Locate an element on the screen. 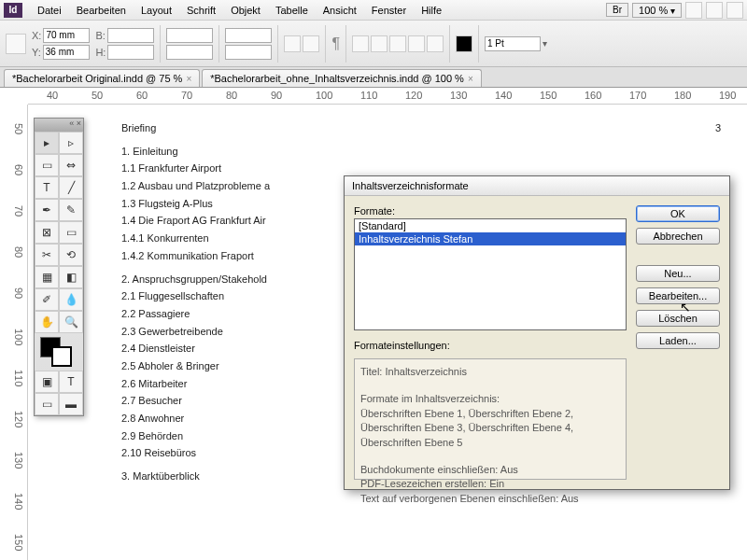  menu-view: Ansicht is located at coordinates (340, 10).